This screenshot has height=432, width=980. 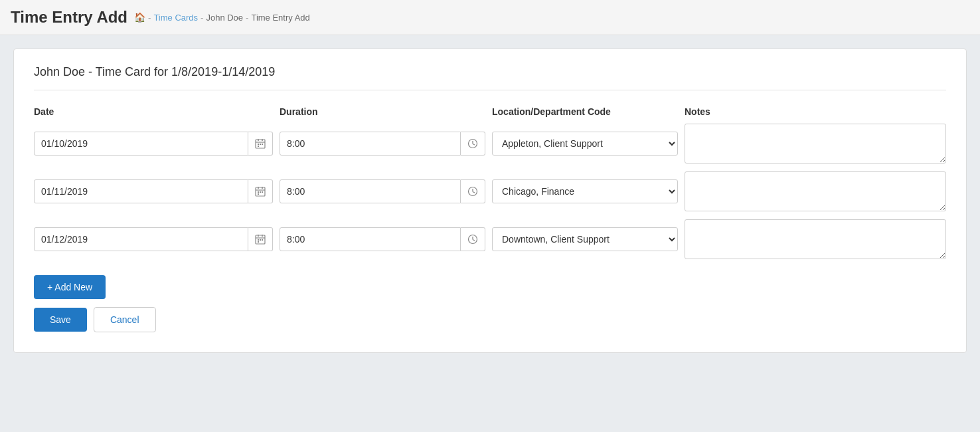 I want to click on location-select-2: Appleton, Client Support Chicago, Financ…, so click(x=585, y=191).